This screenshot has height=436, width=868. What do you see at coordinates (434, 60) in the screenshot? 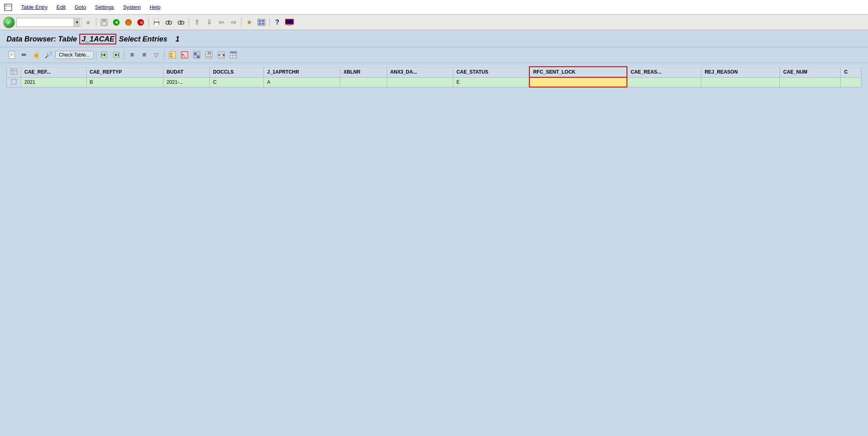
I see `content-area: Data Browser: Table J_1ACAE Select Entri…` at bounding box center [434, 60].